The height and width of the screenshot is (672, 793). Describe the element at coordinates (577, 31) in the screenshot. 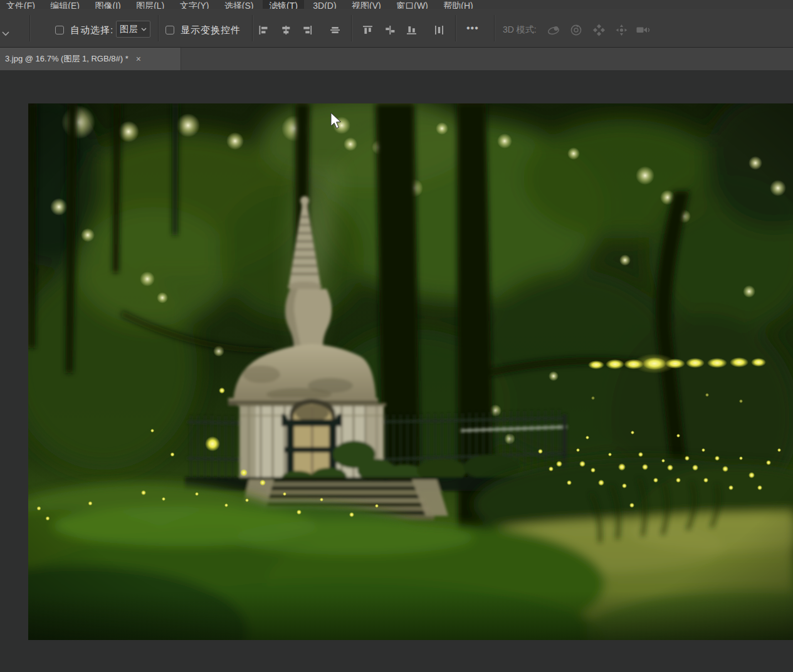

I see `3d-roll-icon` at that location.